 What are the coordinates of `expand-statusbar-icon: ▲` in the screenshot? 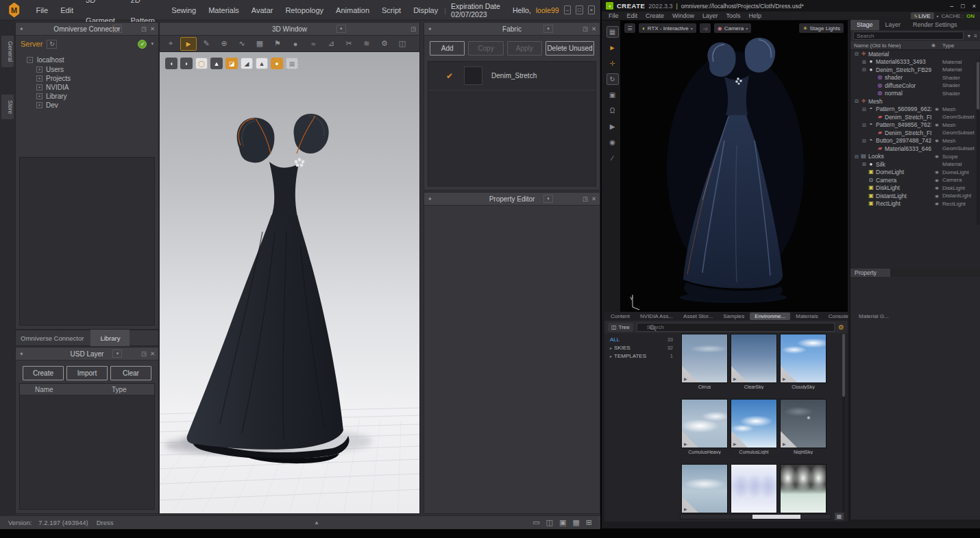 It's located at (317, 522).